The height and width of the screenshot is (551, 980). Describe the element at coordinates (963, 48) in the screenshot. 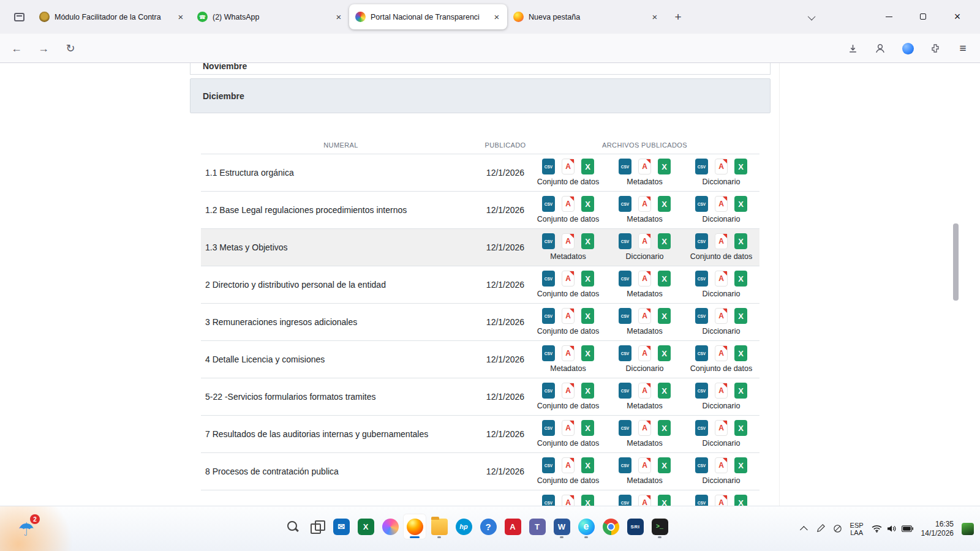

I see `menu-button: ≡` at that location.